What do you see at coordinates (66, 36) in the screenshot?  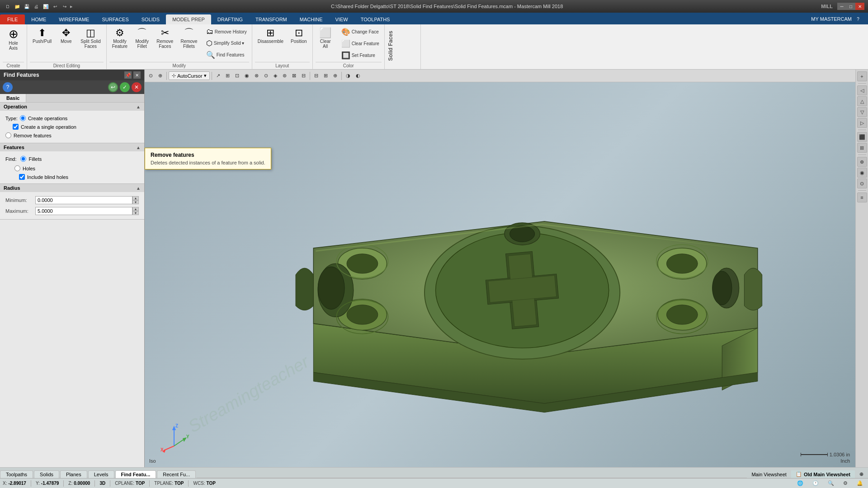 I see `move-button: ✥ Move` at bounding box center [66, 36].